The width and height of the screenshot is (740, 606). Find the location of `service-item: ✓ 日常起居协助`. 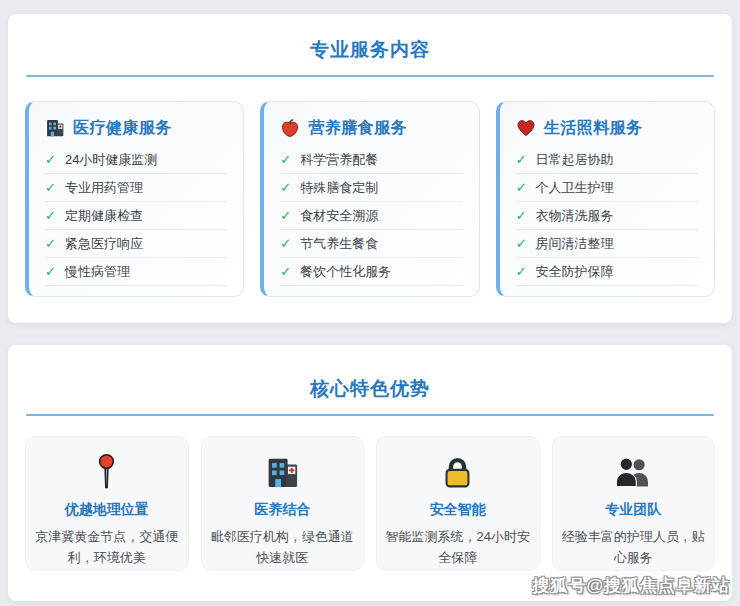

service-item: ✓ 日常起居协助 is located at coordinates (607, 160).